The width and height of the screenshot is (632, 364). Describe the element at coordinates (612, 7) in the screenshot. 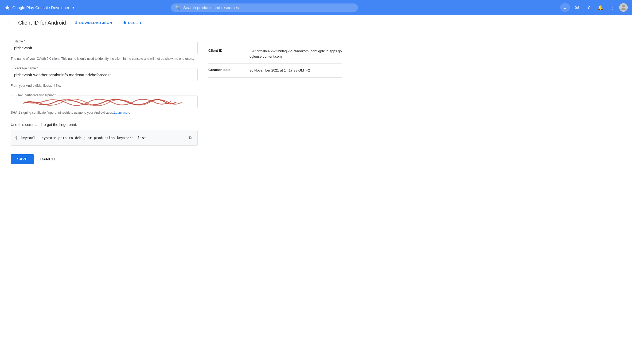

I see `more-vert-icon: ⋮` at that location.